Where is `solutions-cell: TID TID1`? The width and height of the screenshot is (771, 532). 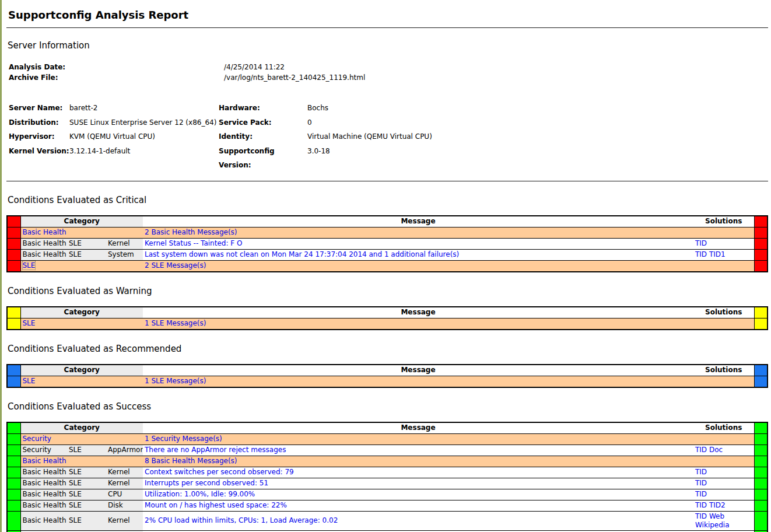
solutions-cell: TID TID1 is located at coordinates (724, 254).